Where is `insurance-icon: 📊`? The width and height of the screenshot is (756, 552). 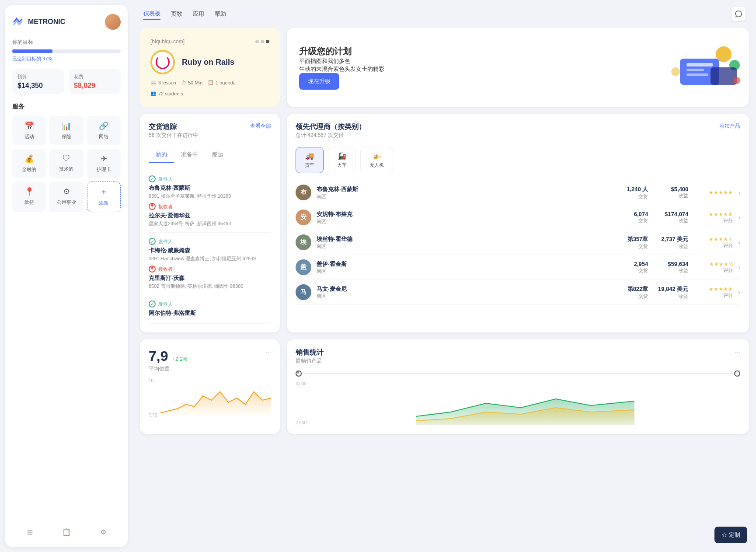 insurance-icon: 📊 is located at coordinates (66, 126).